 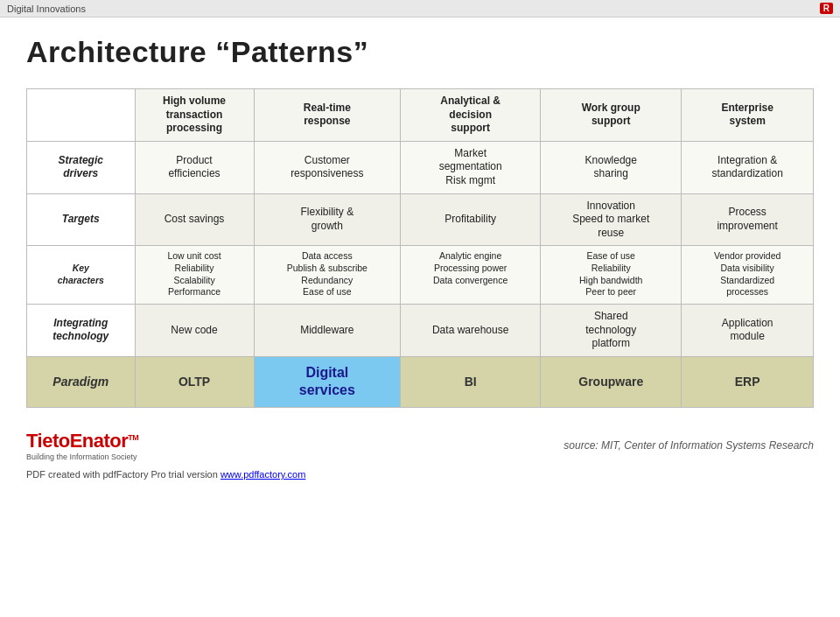 What do you see at coordinates (747, 116) in the screenshot?
I see `col-header-5: Enterprisesystem` at bounding box center [747, 116].